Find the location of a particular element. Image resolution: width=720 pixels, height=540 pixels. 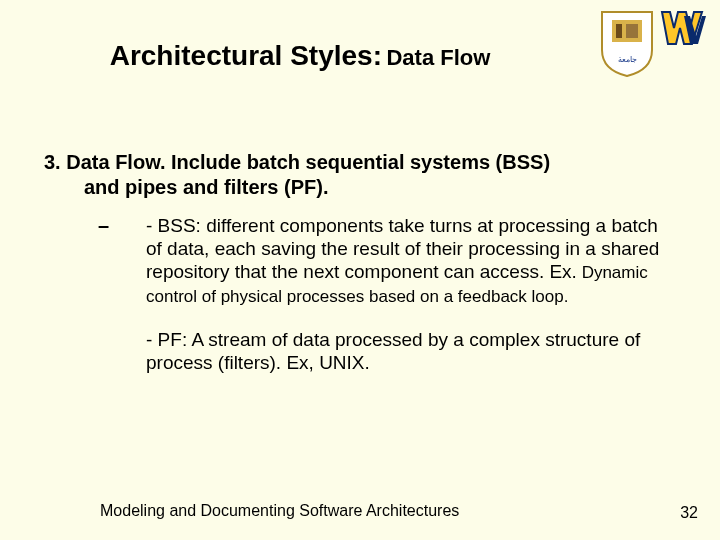

numbered-line1: 3. Data Flow. Include batch sequential s… is located at coordinates (297, 162).